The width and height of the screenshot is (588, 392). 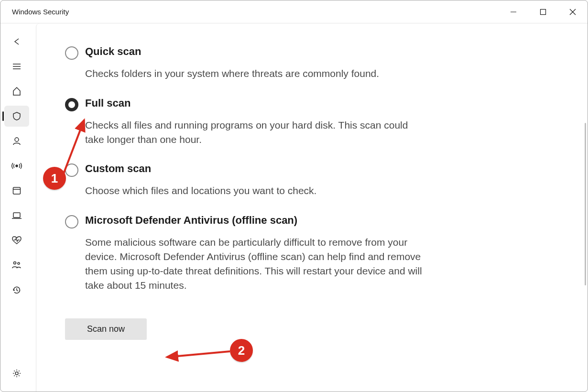 I want to click on annotation-badge-2: 2, so click(x=241, y=350).